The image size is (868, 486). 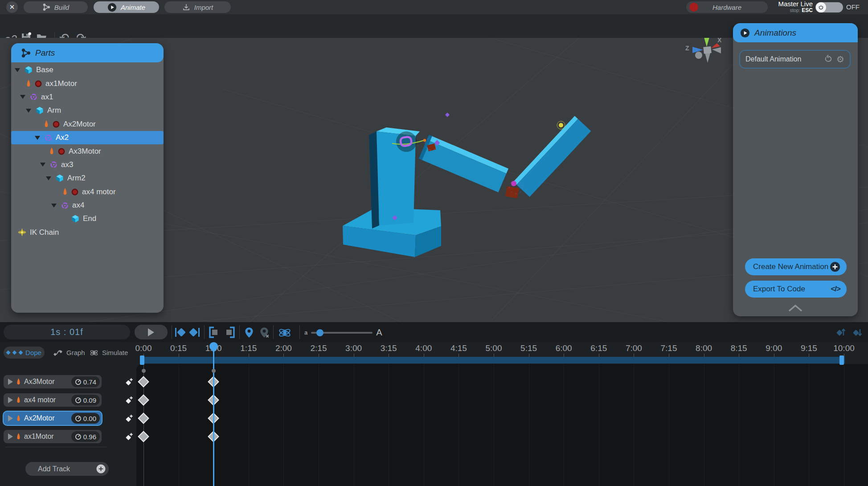 What do you see at coordinates (12, 7) in the screenshot?
I see `close-button: ✕` at bounding box center [12, 7].